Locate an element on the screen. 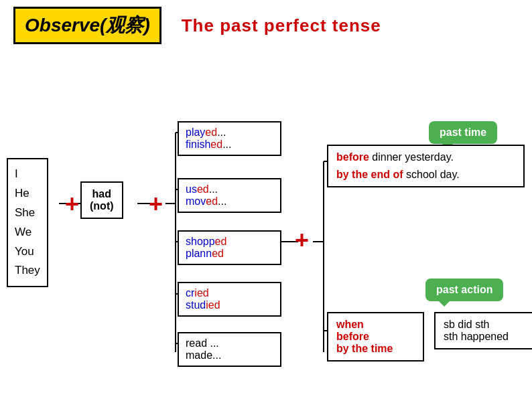  observe-label: Observe(观察) is located at coordinates (87, 25).